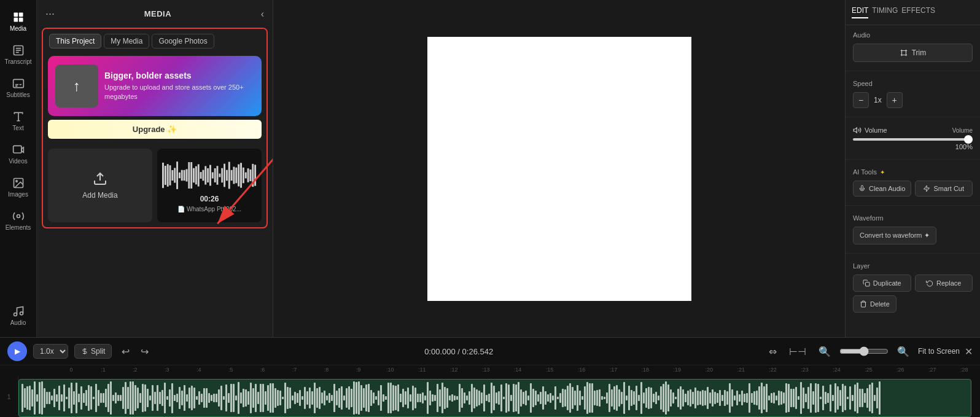  What do you see at coordinates (209, 209) in the screenshot?
I see `audio-filename: 📄 WhatsApp Ptt 202...` at bounding box center [209, 209].